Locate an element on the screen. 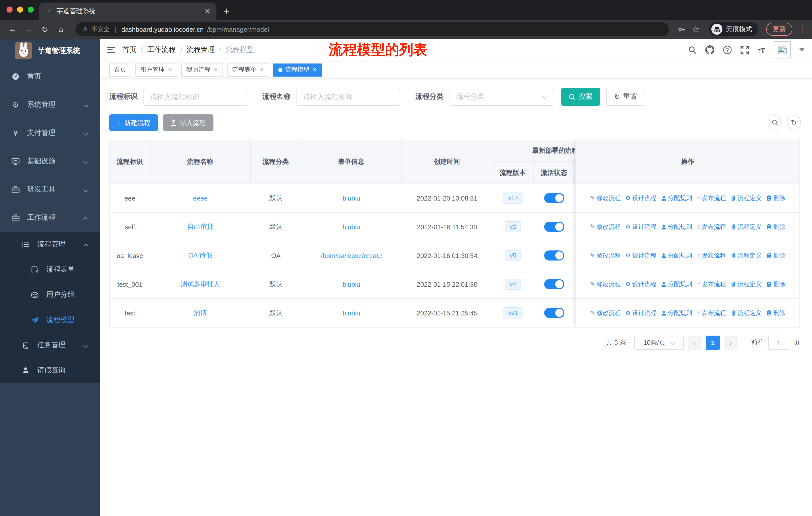 This screenshot has height=516, width=812. password-key-icon is located at coordinates (682, 29).